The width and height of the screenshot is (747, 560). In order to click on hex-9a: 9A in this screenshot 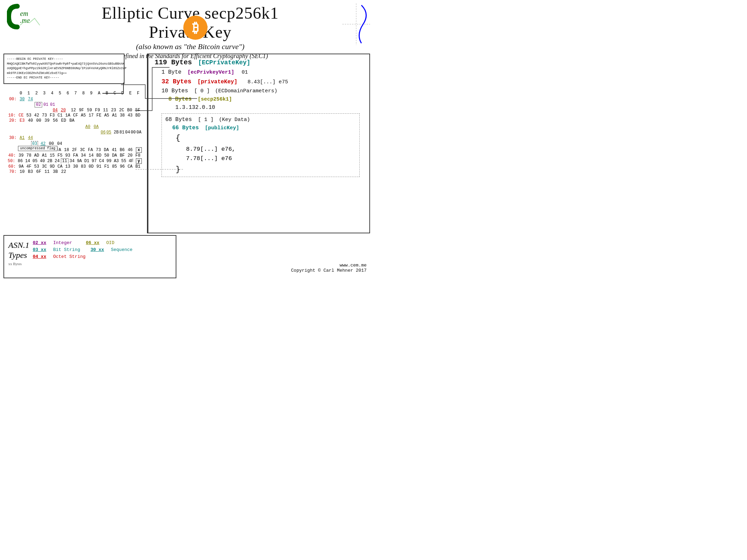, I will do `click(80, 161)`.